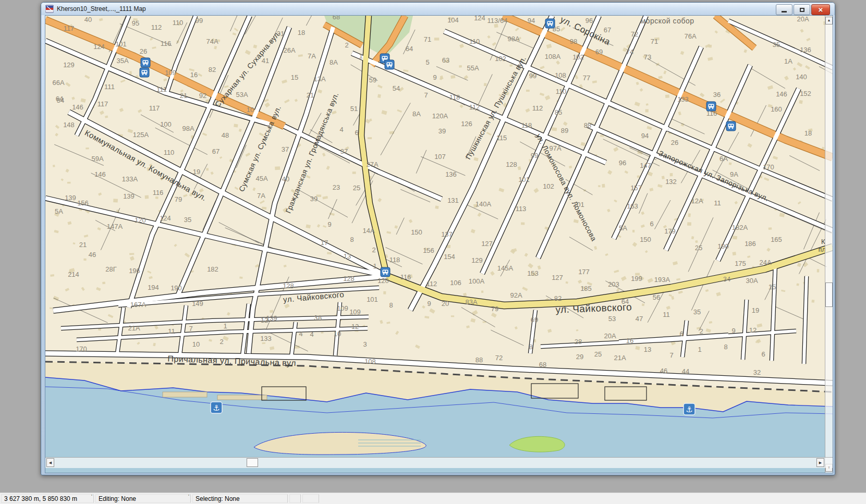 The image size is (866, 504). What do you see at coordinates (495, 309) in the screenshot?
I see `svg-text: 79` at bounding box center [495, 309].